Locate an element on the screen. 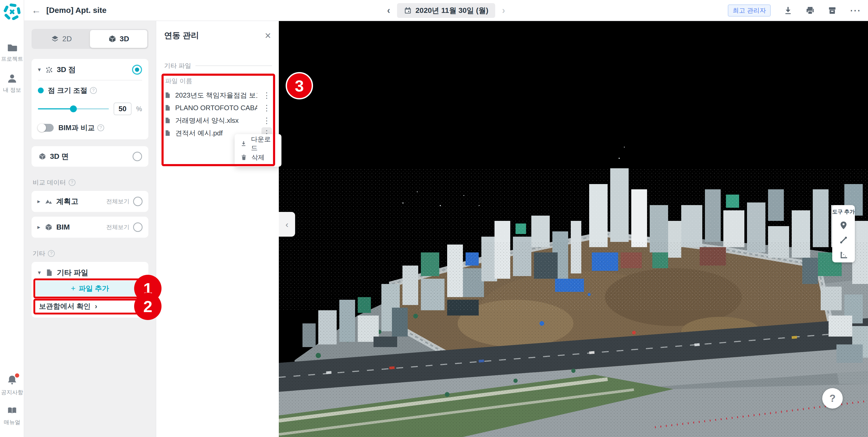 This screenshot has height=437, width=868. layer-title: 3D 점 is located at coordinates (66, 70).